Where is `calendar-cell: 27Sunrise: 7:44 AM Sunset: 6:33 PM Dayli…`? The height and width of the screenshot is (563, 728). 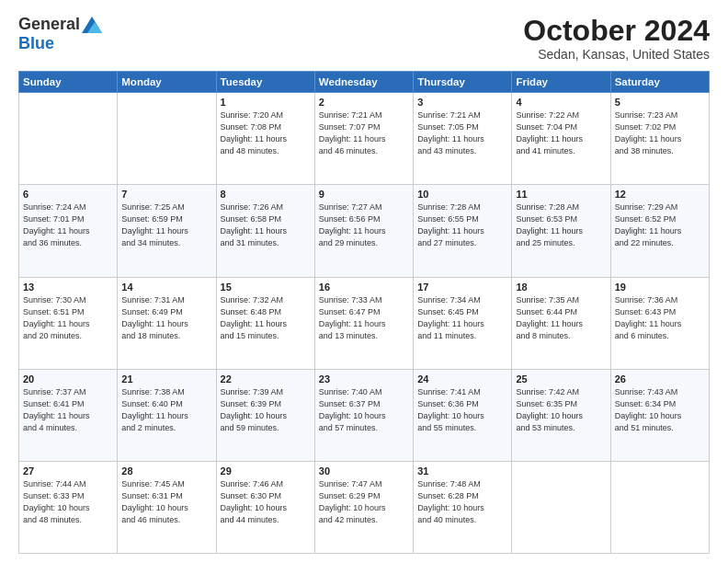 calendar-cell: 27Sunrise: 7:44 AM Sunset: 6:33 PM Dayli… is located at coordinates (68, 507).